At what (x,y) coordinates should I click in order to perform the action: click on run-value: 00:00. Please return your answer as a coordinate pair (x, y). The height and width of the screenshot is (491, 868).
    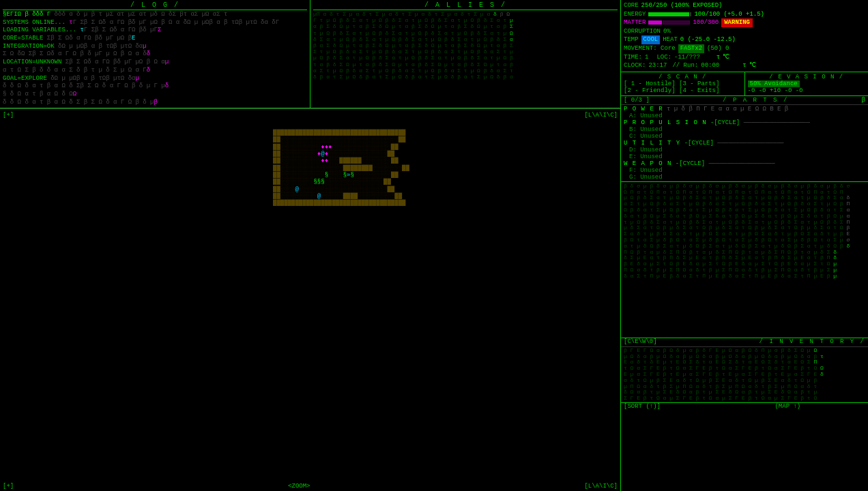
    Looking at the image, I should click on (710, 65).